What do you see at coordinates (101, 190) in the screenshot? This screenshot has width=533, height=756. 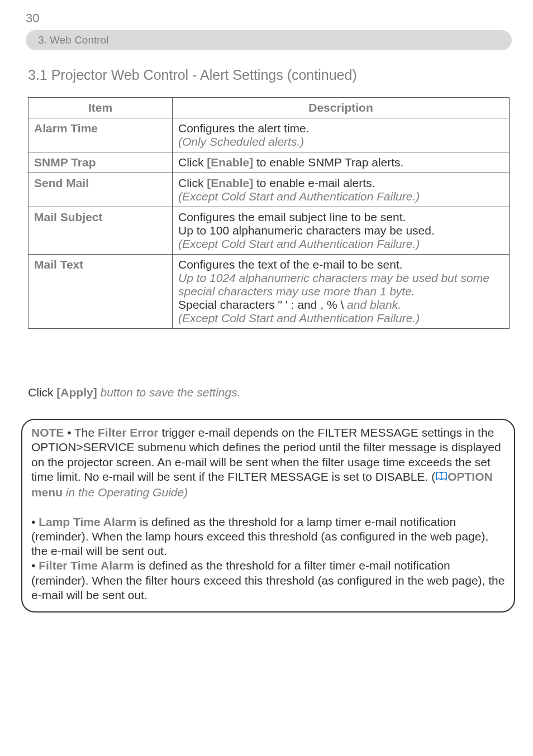 I see `row-label: Send Mail` at bounding box center [101, 190].